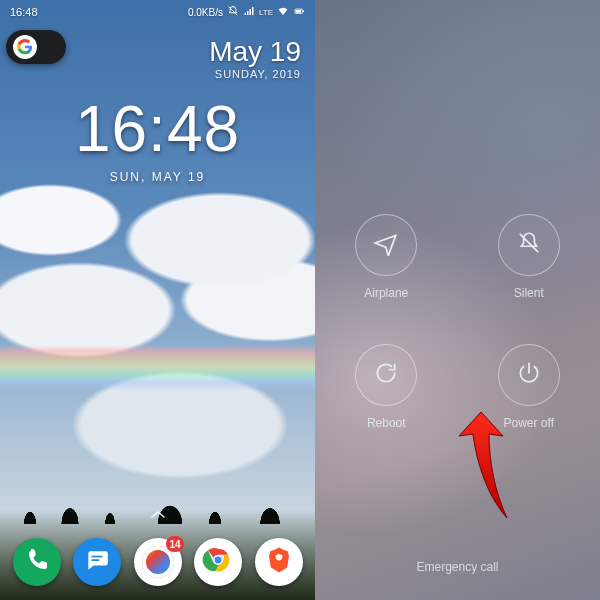 The image size is (600, 600). Describe the element at coordinates (218, 562) in the screenshot. I see `chrome-app` at that location.